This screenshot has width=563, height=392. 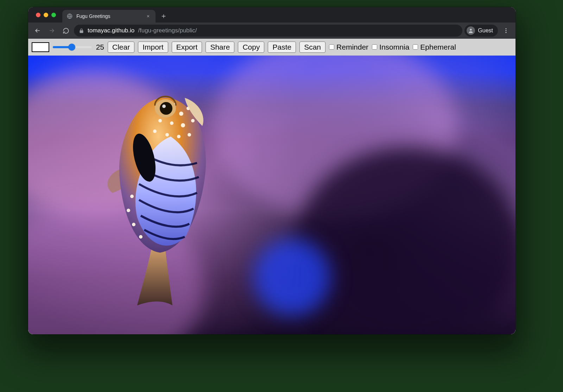 What do you see at coordinates (353, 47) in the screenshot?
I see `reminder-label: Reminder` at bounding box center [353, 47].